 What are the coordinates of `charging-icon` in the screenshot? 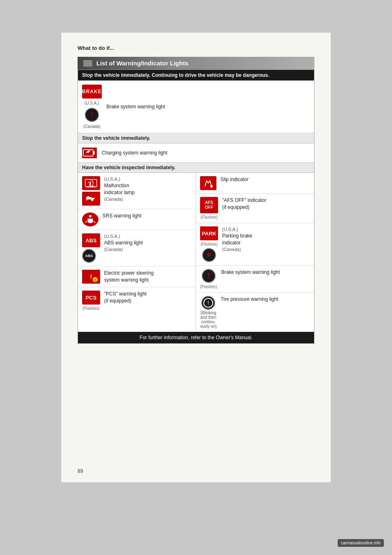 It's located at (89, 153).